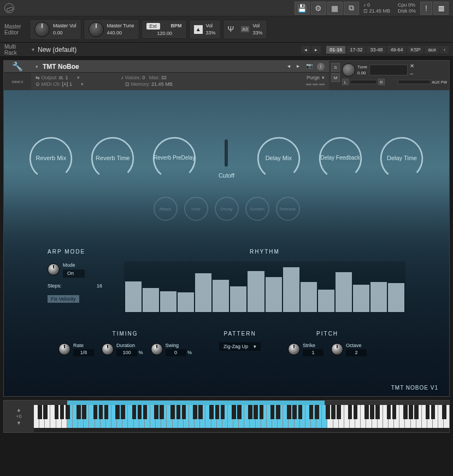  Describe the element at coordinates (17, 67) in the screenshot. I see `edit-instrument-button: 🔧` at that location.